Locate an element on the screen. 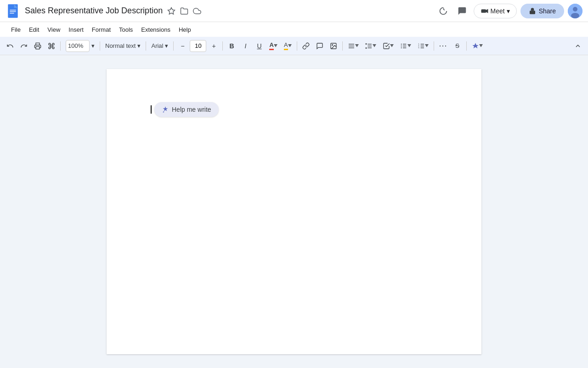  font-size-decrease-button: − is located at coordinates (182, 46).